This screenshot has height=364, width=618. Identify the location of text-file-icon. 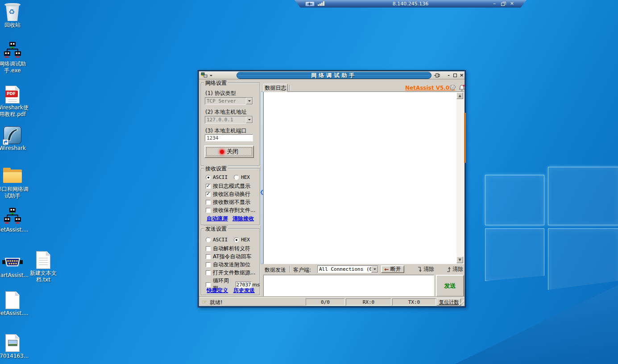
(43, 260).